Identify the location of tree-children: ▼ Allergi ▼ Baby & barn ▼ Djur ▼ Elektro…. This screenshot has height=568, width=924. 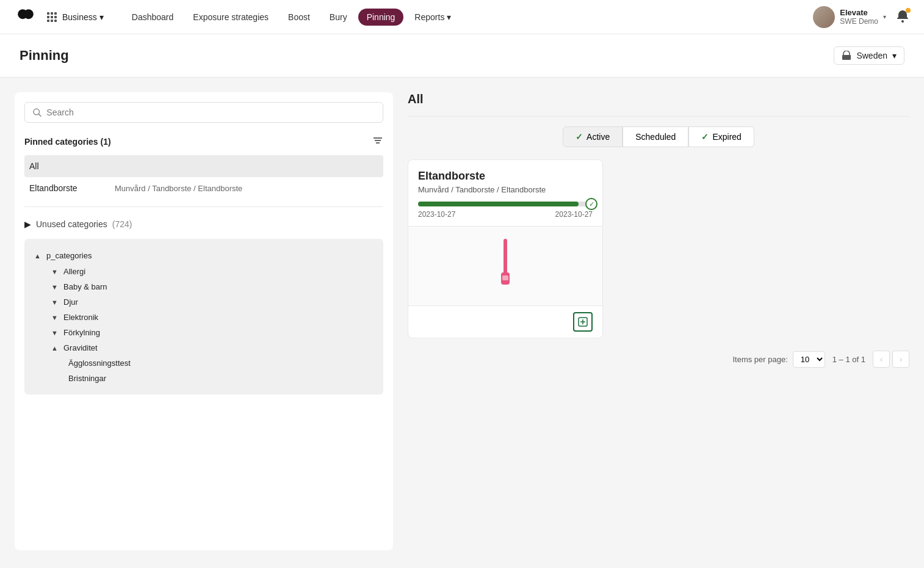
(212, 325).